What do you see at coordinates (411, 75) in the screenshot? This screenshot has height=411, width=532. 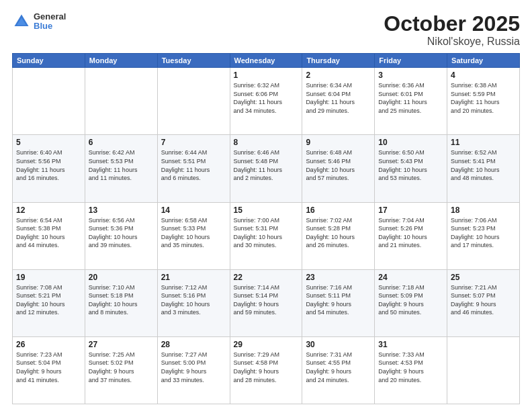 I see `day-number: 3` at bounding box center [411, 75].